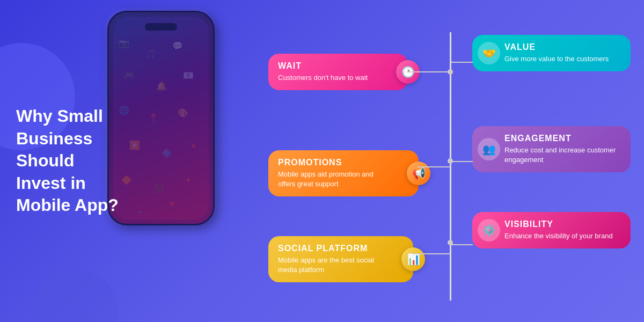 This screenshot has height=322, width=644. I want to click on promotions-description: Mobile apps aid promotion and offers gre…, so click(335, 179).